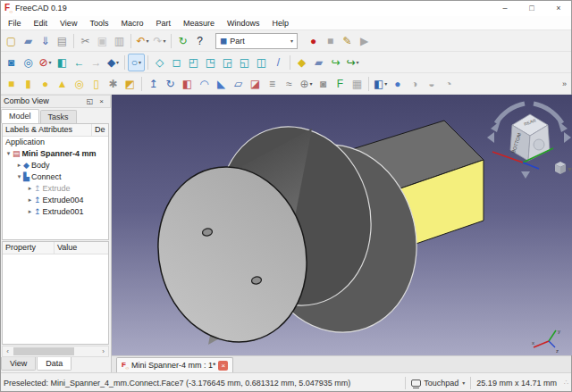 Image resolution: width=572 pixels, height=392 pixels. What do you see at coordinates (55, 143) in the screenshot?
I see `tree-root-application: Application` at bounding box center [55, 143].